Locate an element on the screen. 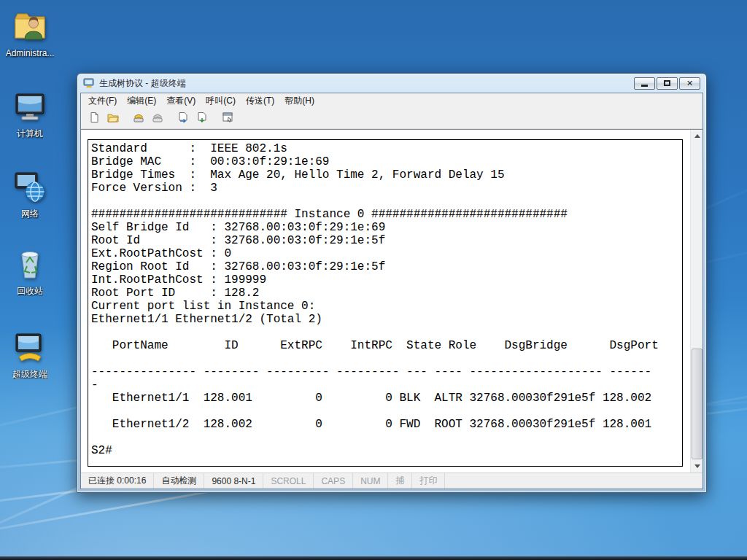 Image resolution: width=747 pixels, height=560 pixels. status-autodetect: 自动检测 is located at coordinates (179, 481).